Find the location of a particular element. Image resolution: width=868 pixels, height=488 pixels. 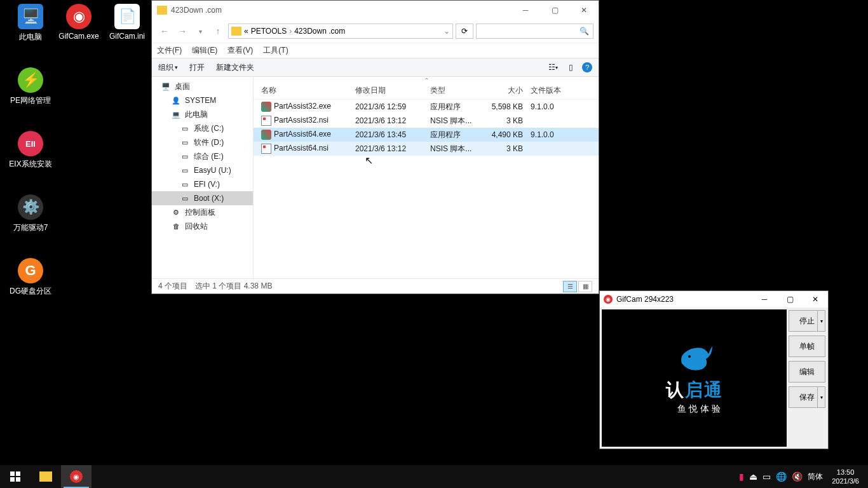

desktop-icon-dg: G DG硬盘分区 is located at coordinates (31, 277).